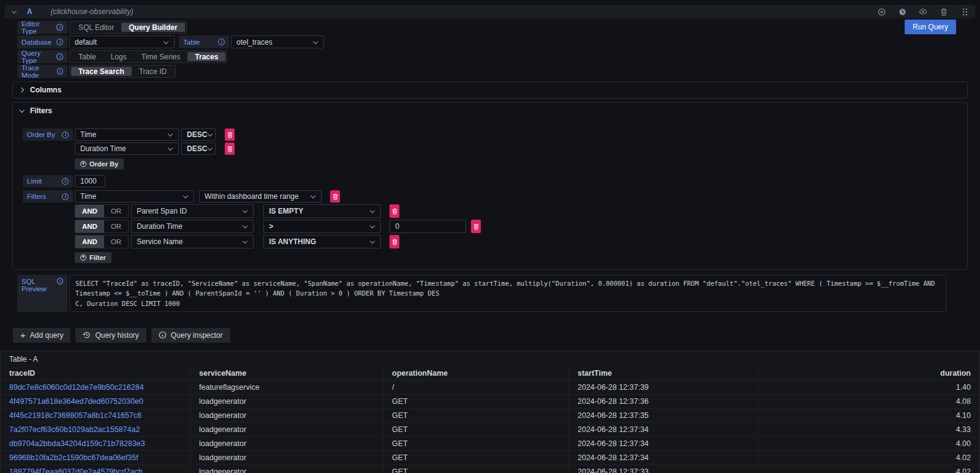 The height and width of the screenshot is (473, 980). I want to click on eye-icon, so click(923, 12).